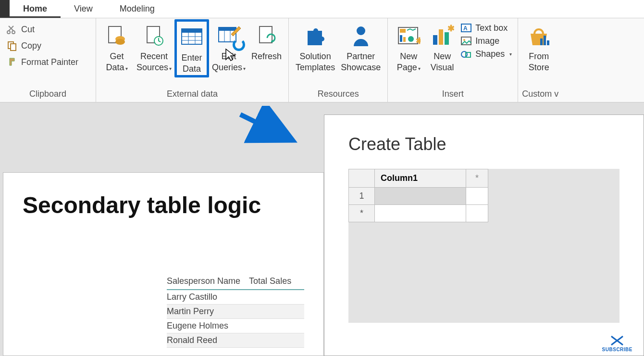  What do you see at coordinates (192, 60) in the screenshot?
I see `group-external-data: Get Data▾ Recent Sources▾ Enter Data Edi…` at bounding box center [192, 60].